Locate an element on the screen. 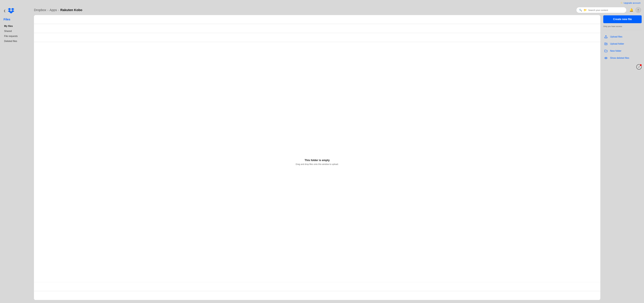 Image resolution: width=644 pixels, height=303 pixels. breadcrumb-dropbox: Dropbox is located at coordinates (40, 10).